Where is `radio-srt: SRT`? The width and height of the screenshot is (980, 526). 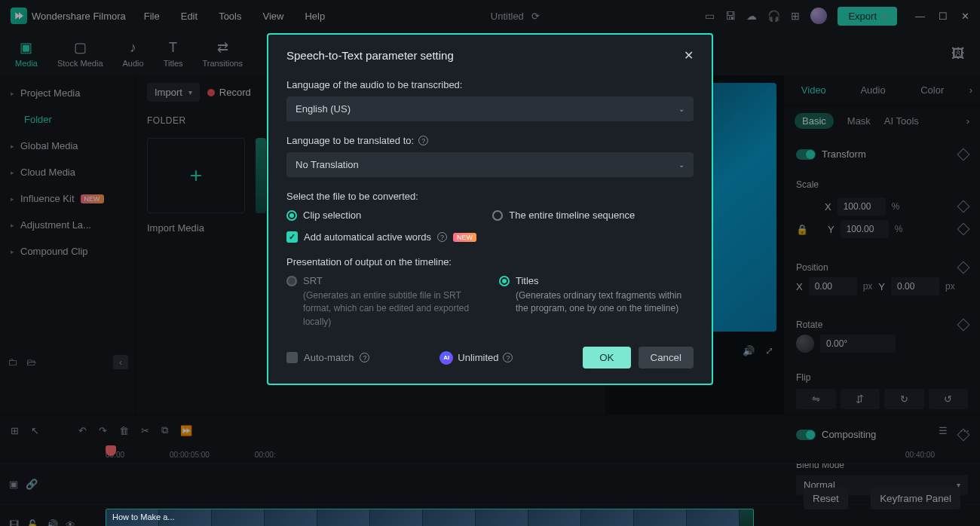
radio-srt: SRT is located at coordinates (384, 280).